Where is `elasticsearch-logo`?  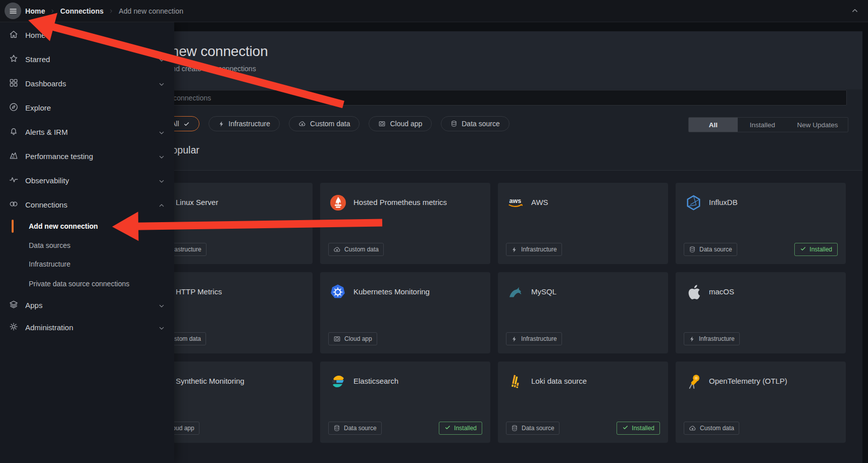 elasticsearch-logo is located at coordinates (338, 381).